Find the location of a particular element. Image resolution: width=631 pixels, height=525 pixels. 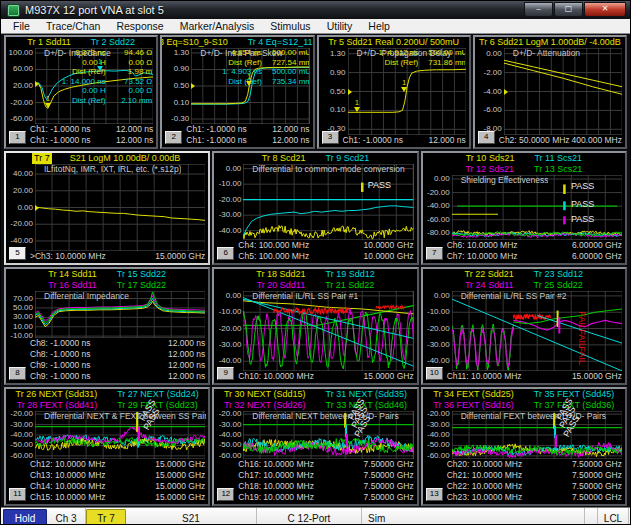

trace-label: Tr 7 is located at coordinates (42, 158).